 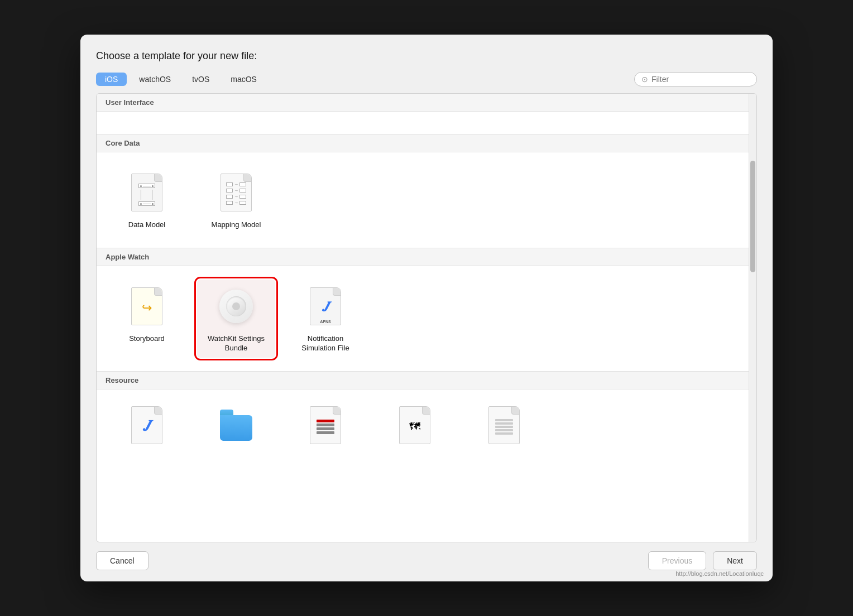 What do you see at coordinates (415, 428) in the screenshot?
I see `template-resource-map: 🗺` at bounding box center [415, 428].